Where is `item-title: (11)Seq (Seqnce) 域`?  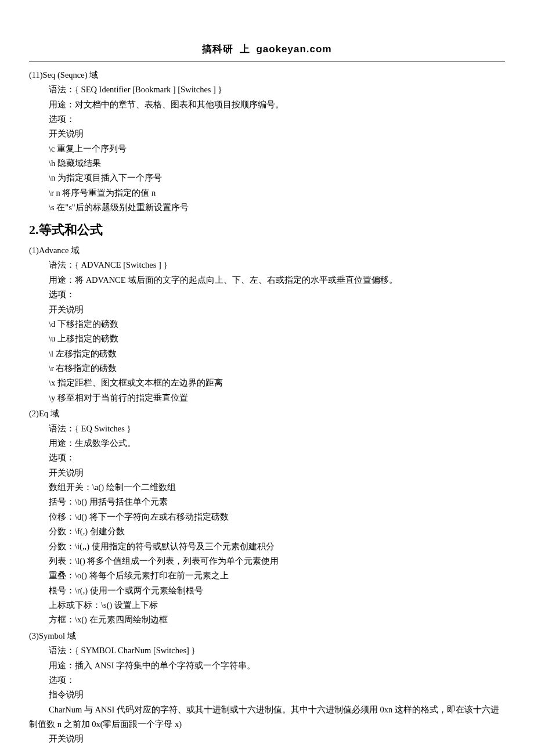 item-title: (11)Seq (Seqnce) 域 is located at coordinates (267, 75).